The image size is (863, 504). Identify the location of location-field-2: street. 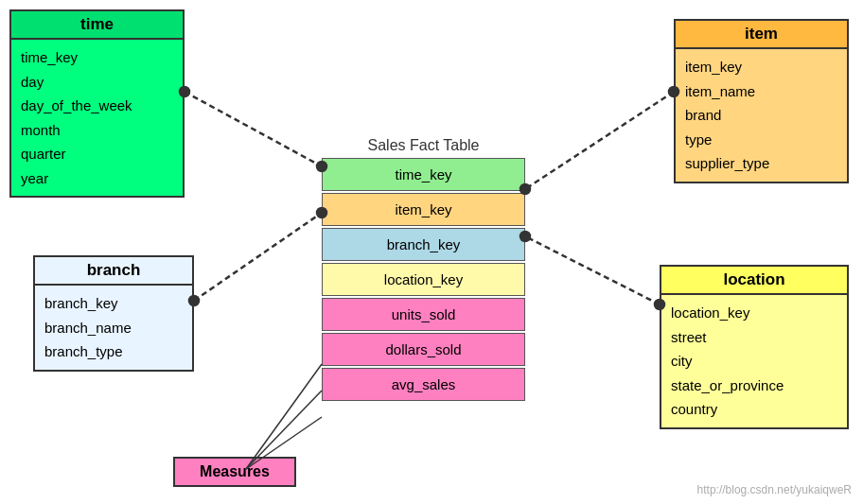
(754, 338).